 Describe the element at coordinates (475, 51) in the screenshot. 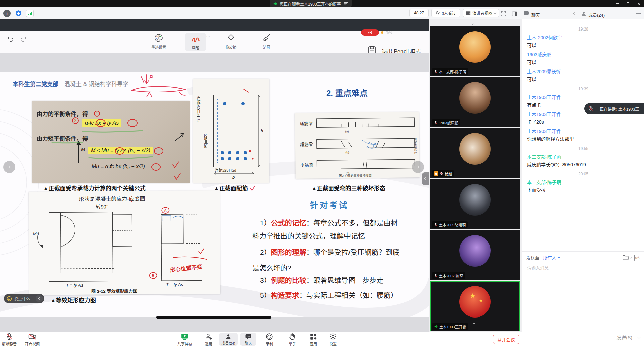

I see `video-tile-chenzimeng: 本二支部-陈子萌` at that location.